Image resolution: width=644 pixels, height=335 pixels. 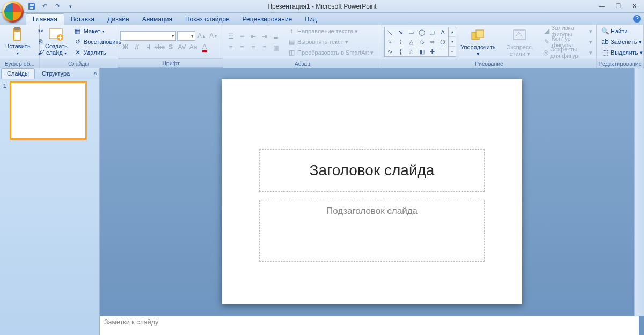 I want to click on save-icon, so click(x=32, y=6).